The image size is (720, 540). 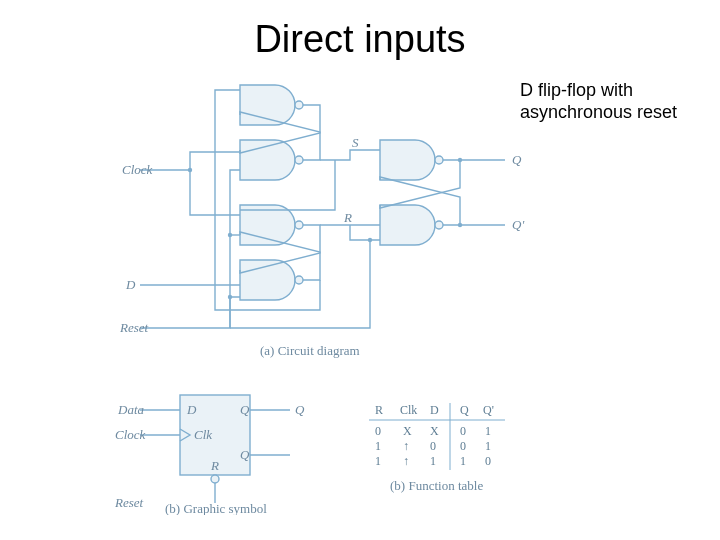 What do you see at coordinates (379, 410) in the screenshot?
I see `th-r: R` at bounding box center [379, 410].